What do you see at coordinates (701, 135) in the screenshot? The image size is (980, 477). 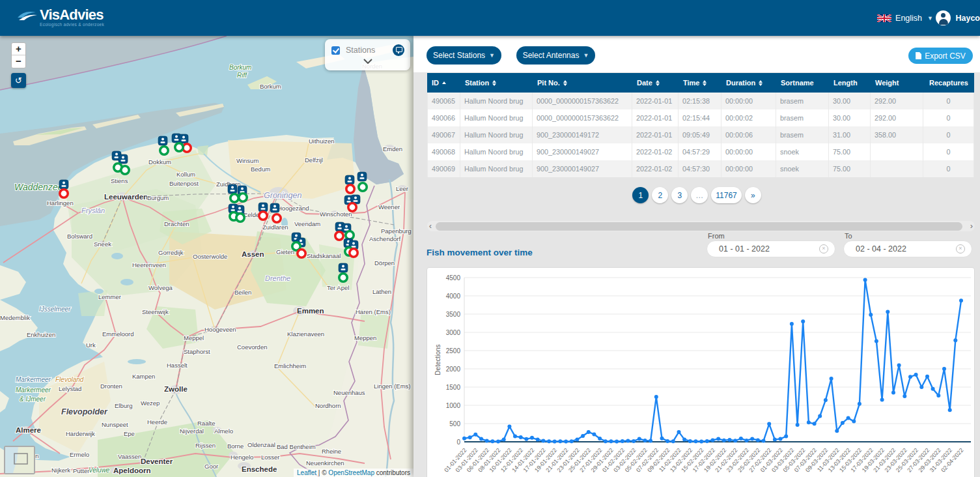 I see `table-row: 490067Hallum Noord brug900_2300001491722…` at bounding box center [701, 135].